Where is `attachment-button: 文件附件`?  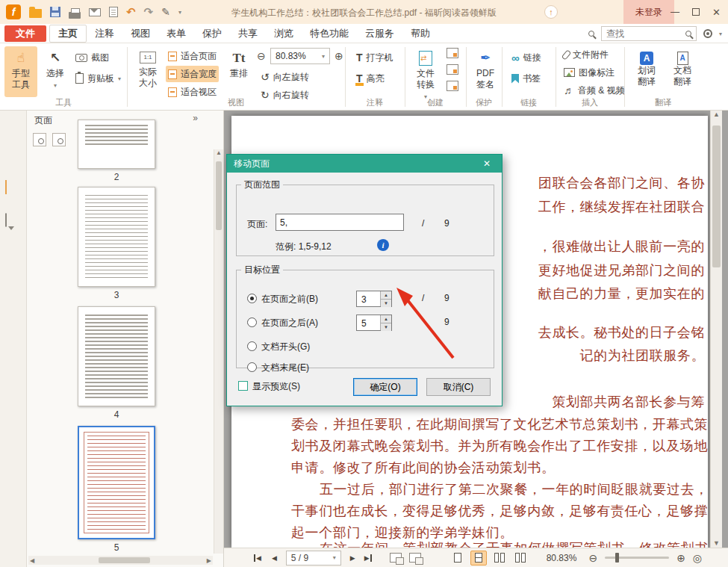 attachment-button: 文件附件 is located at coordinates (586, 55).